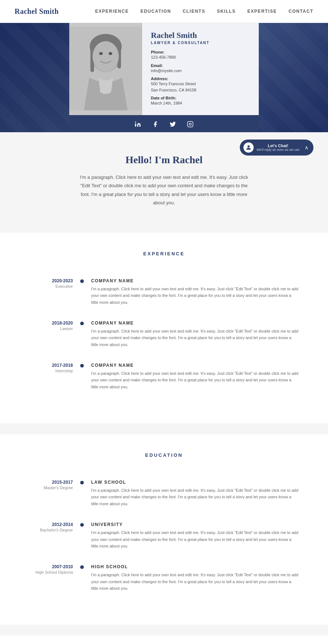 The width and height of the screenshot is (328, 644). I want to click on timeline-left: 2017-2018 Internship, so click(55, 368).